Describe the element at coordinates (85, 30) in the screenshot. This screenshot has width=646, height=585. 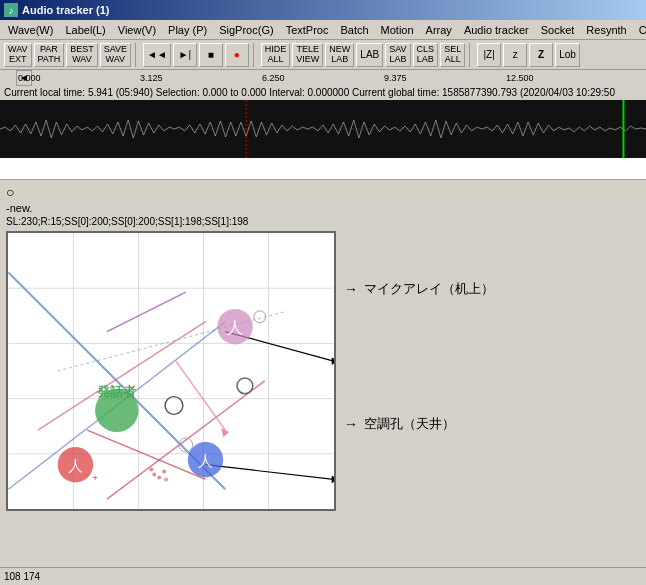
I see `menu-label: Label(L)` at that location.